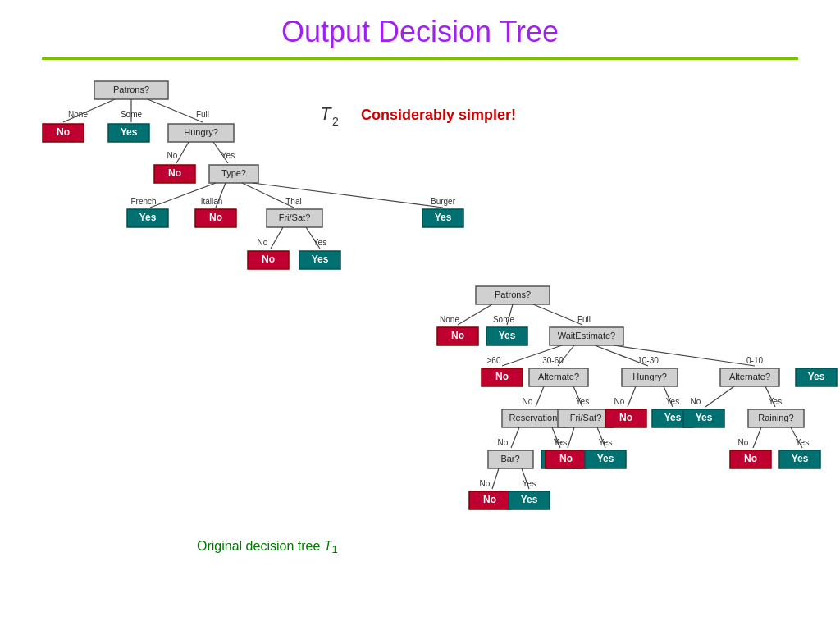 Image resolution: width=840 pixels, height=630 pixels. Describe the element at coordinates (234, 173) in the screenshot. I see `t2-type-label: Type?` at that location.